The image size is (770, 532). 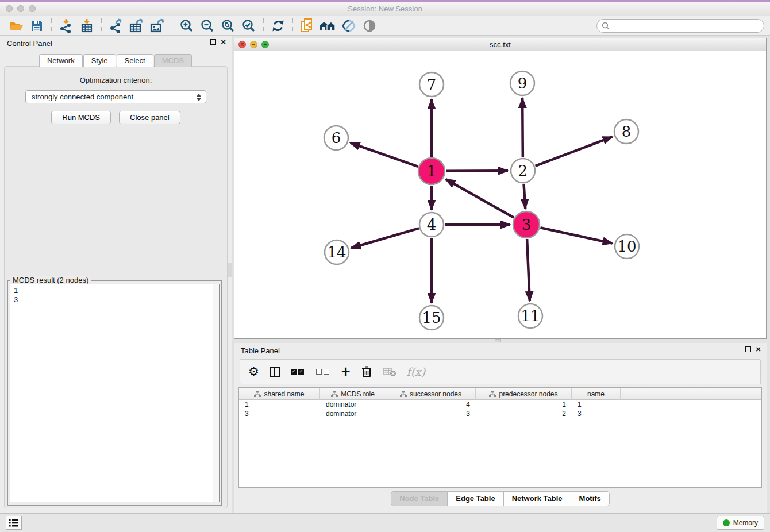 I want to click on table-row: 3dominator323, so click(x=500, y=414).